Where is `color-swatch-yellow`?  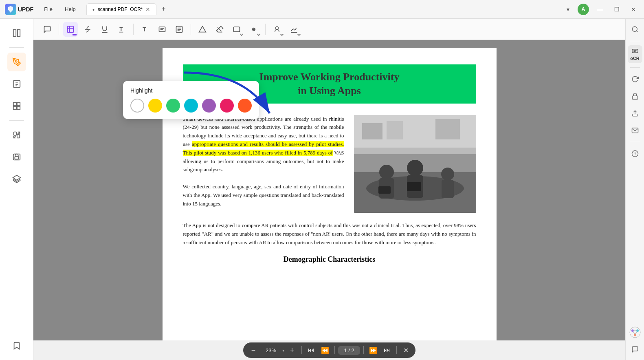
color-swatch-yellow is located at coordinates (155, 106).